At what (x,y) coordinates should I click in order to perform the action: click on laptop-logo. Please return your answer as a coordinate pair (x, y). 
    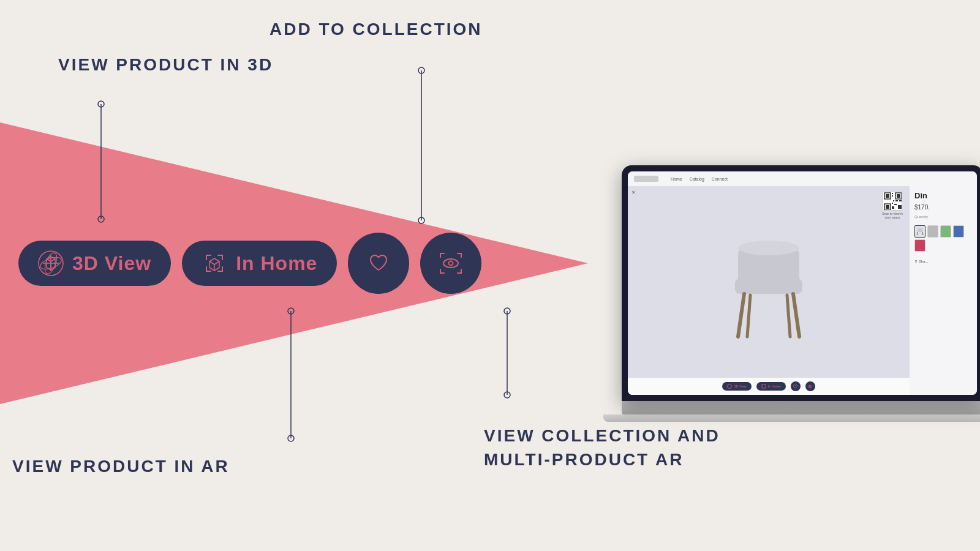
    Looking at the image, I should click on (646, 179).